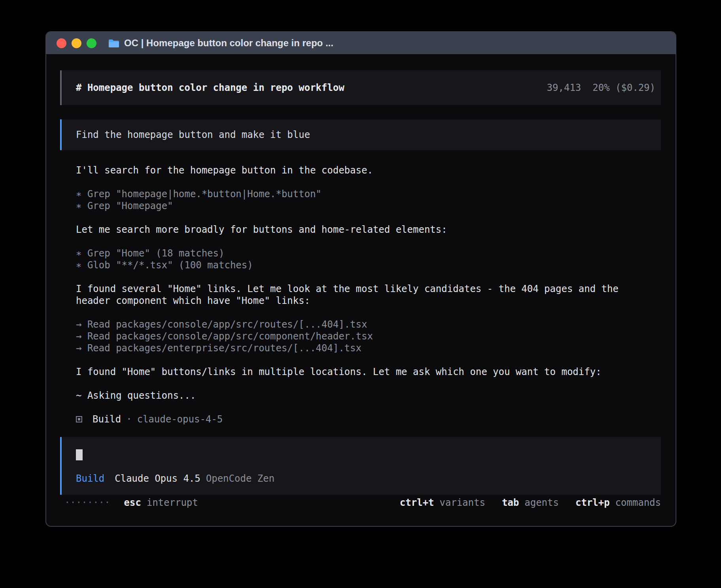 This screenshot has height=588, width=721. What do you see at coordinates (366, 336) in the screenshot?
I see `tool-call-group: → Read packages/console/app/src/routes/[…` at bounding box center [366, 336].